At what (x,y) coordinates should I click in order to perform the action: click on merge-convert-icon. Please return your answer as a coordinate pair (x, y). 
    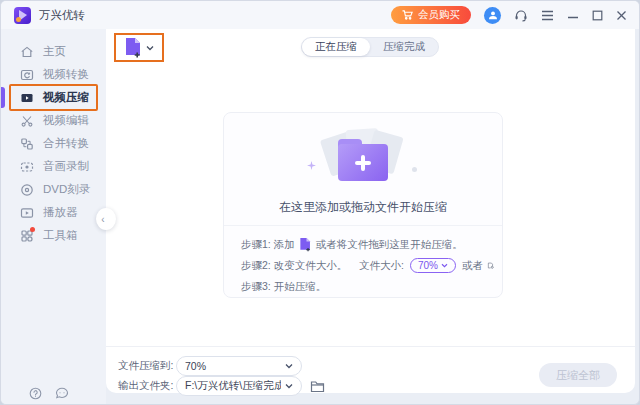
    Looking at the image, I should click on (27, 144).